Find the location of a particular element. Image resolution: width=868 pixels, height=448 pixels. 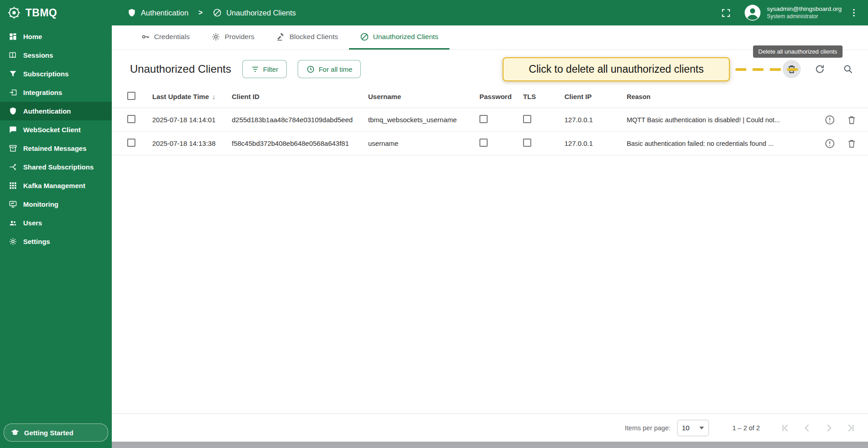

avatar is located at coordinates (753, 13).